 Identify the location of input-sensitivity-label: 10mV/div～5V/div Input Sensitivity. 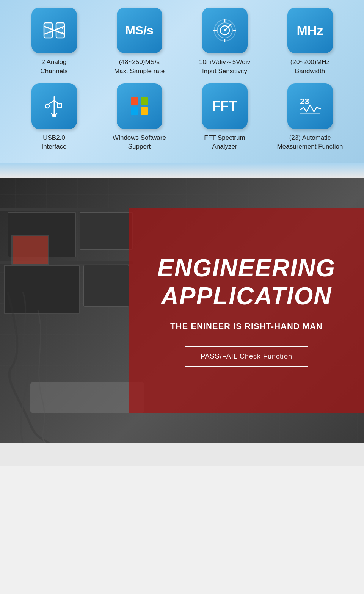
(224, 67).